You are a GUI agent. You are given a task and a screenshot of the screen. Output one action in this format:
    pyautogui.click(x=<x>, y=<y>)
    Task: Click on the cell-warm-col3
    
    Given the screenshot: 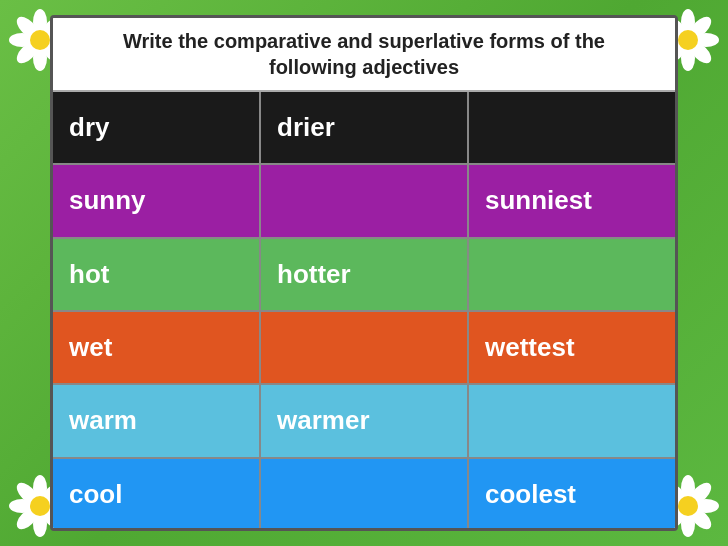 What is the action you would take?
    pyautogui.click(x=572, y=420)
    